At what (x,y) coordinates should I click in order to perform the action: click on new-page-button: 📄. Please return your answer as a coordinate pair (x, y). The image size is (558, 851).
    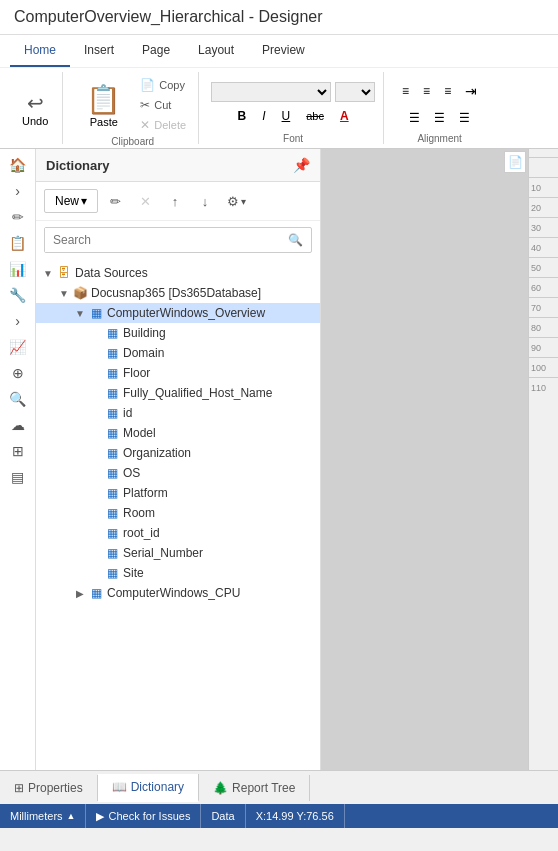
    Looking at the image, I should click on (515, 162).